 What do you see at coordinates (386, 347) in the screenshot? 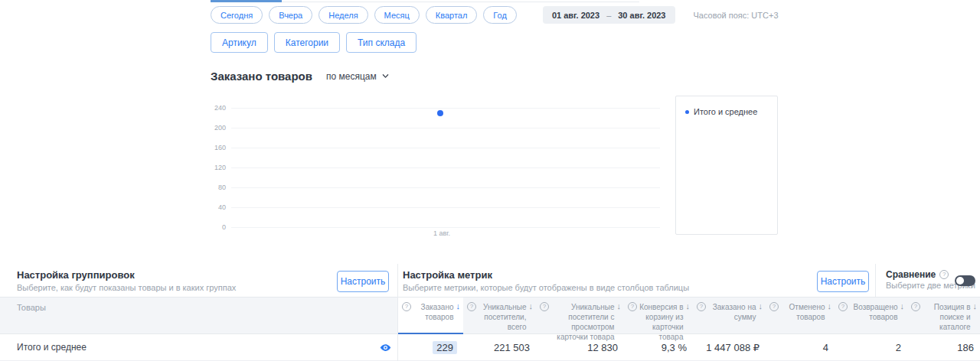
I see `eye-icon` at bounding box center [386, 347].